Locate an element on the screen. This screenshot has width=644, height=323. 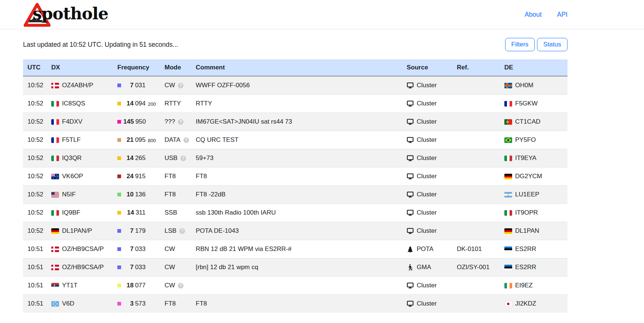
frequency-value: 7033 is located at coordinates (134, 267).